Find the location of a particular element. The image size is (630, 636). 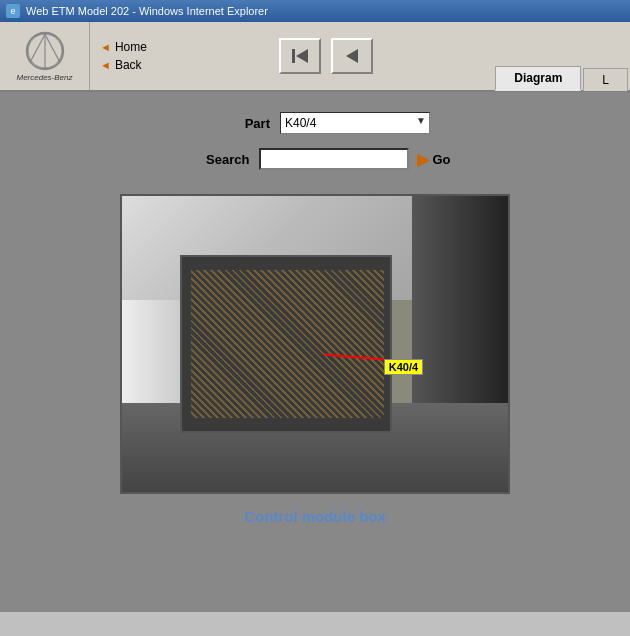

part-tag-label: K40/4 is located at coordinates (404, 367).